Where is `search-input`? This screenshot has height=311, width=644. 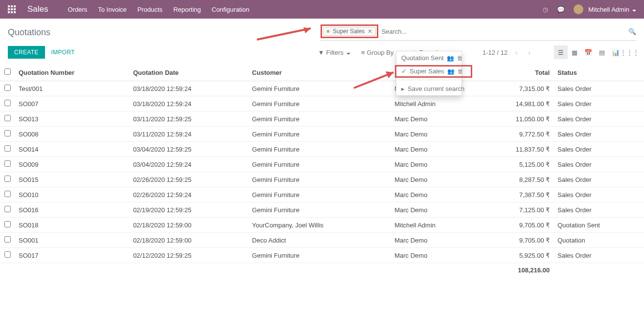
search-input is located at coordinates (502, 31).